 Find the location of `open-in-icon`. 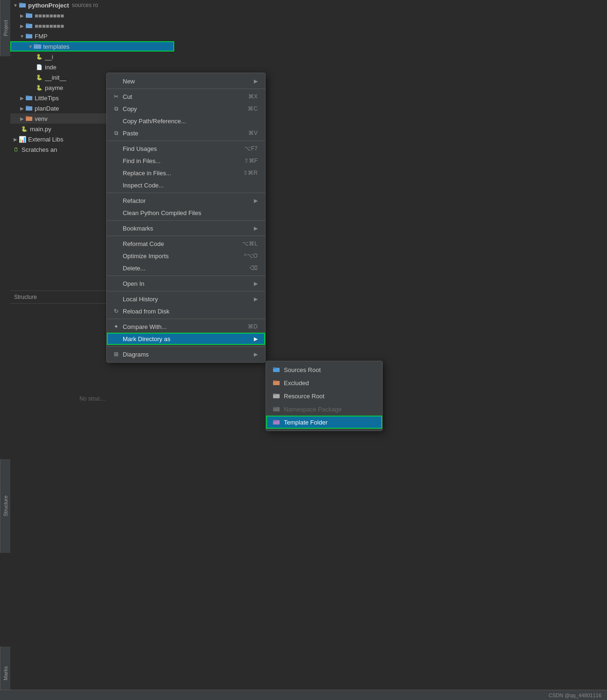

open-in-icon is located at coordinates (116, 283).